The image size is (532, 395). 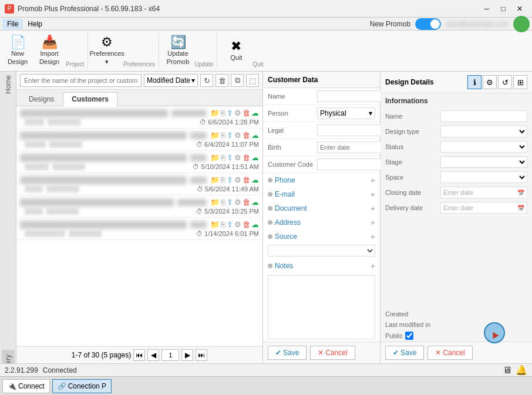 I want to click on status-select, so click(x=484, y=147).